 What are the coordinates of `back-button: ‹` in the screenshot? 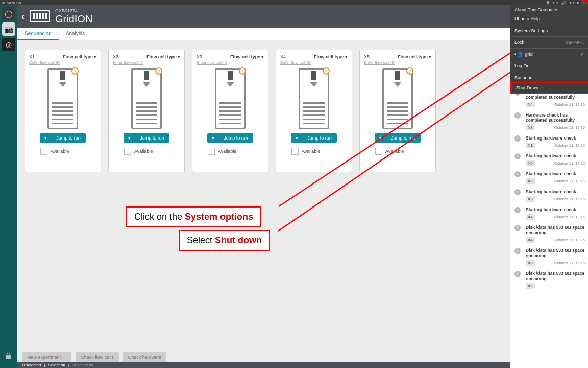 It's located at (23, 16).